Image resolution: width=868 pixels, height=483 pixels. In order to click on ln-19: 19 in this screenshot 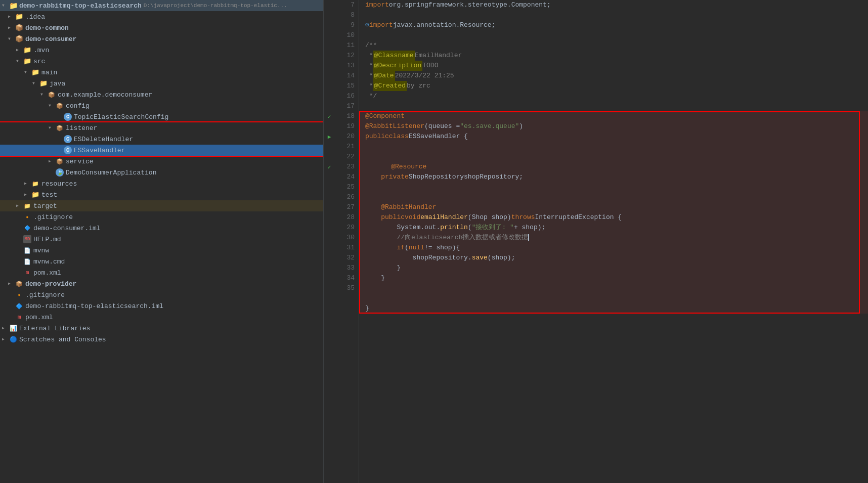, I will do `click(347, 126)`.